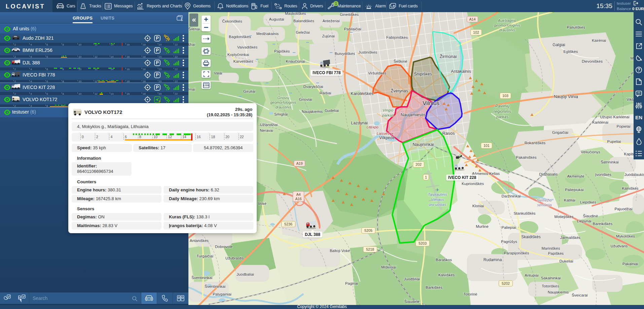  What do you see at coordinates (591, 152) in the screenshot?
I see `svg-text: Vėliučionys` at bounding box center [591, 152].